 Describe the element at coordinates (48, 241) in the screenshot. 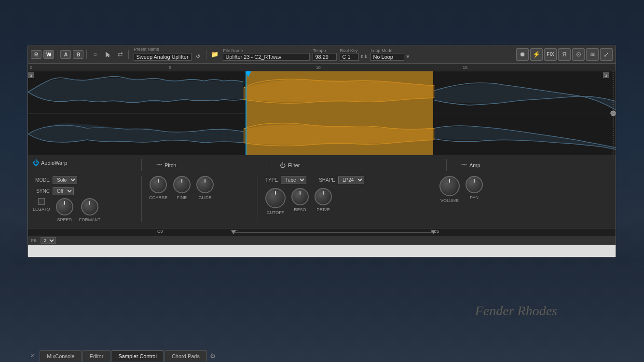

I see `pb-select: 2` at that location.